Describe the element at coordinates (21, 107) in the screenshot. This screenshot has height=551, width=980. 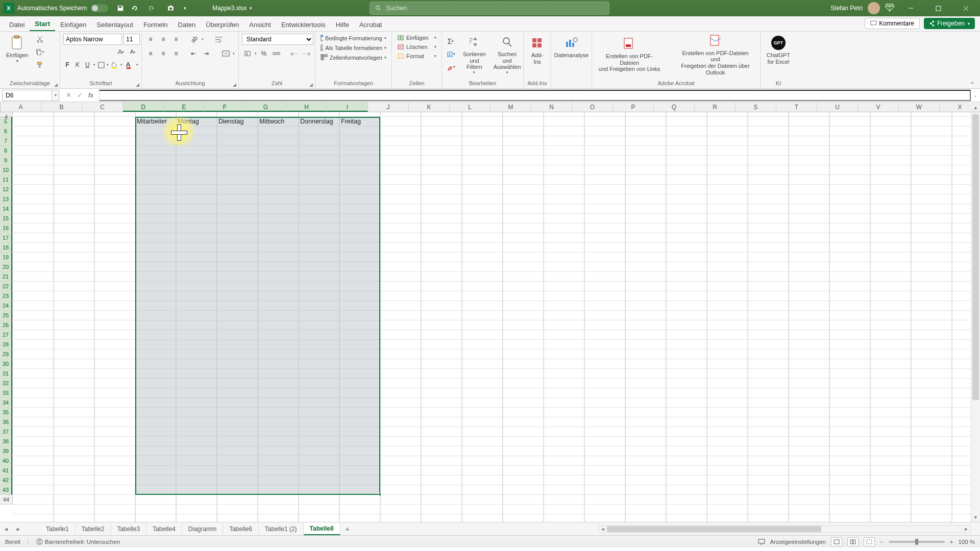
I see `column-header-a: A` at that location.